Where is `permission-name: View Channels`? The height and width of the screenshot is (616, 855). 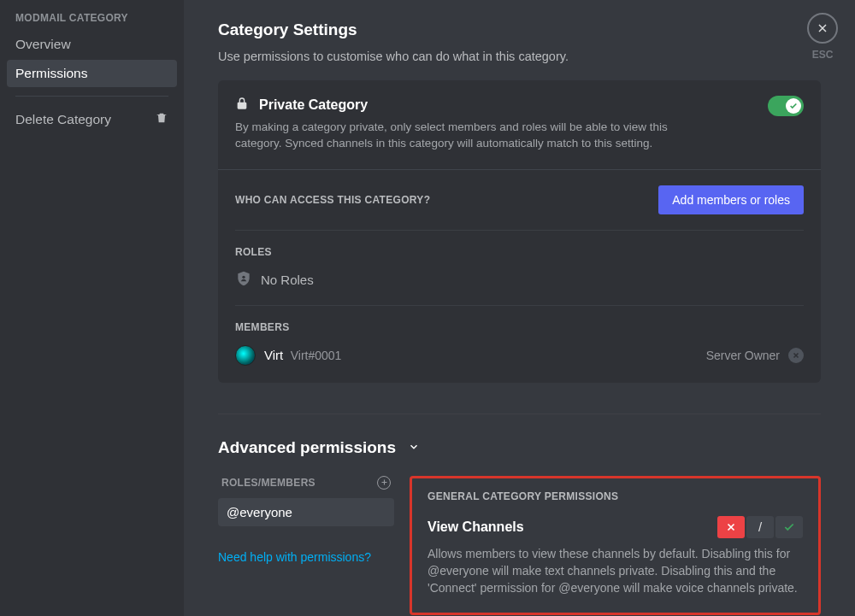 permission-name: View Channels is located at coordinates (475, 527).